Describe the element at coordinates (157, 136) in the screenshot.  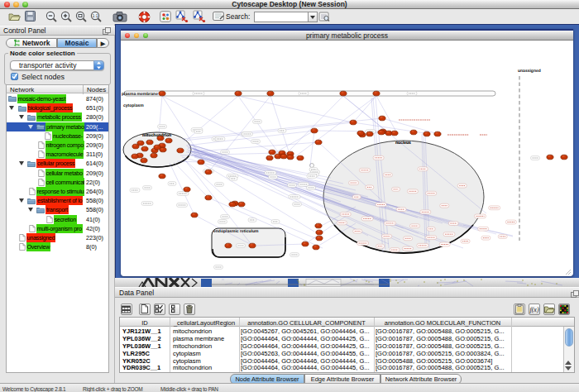
I see `svg-text: mitochondrion` at that location.